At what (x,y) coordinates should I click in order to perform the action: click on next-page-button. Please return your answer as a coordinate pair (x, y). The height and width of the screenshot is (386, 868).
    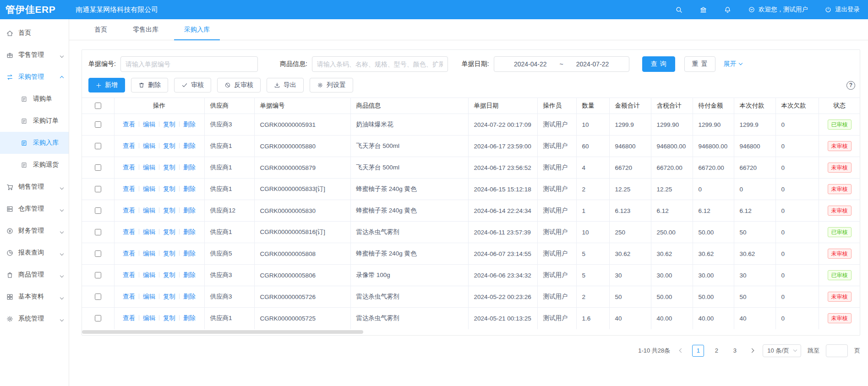
    Looking at the image, I should click on (752, 351).